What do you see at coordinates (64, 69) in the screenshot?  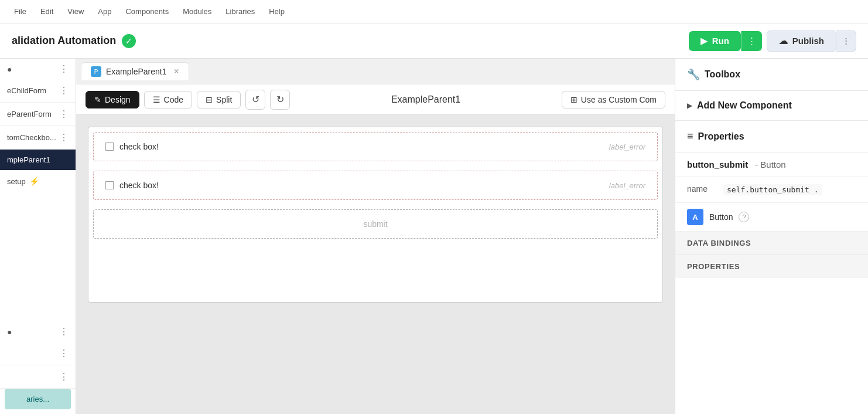 I see `sidebar-dots-btn: ⋮` at bounding box center [64, 69].